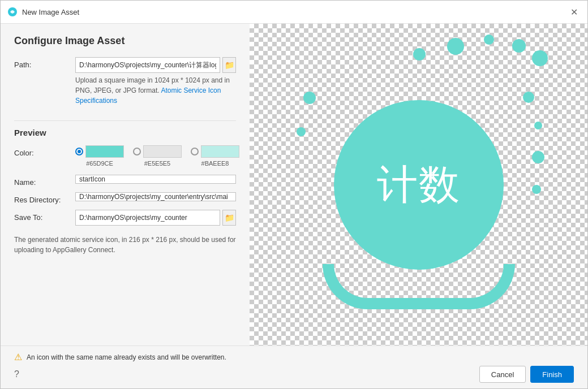 The image size is (588, 389). I want to click on color-hex-3: #BAEEE8, so click(215, 163).